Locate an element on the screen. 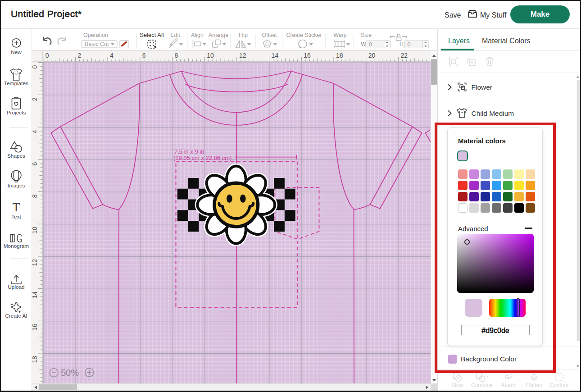 This screenshot has height=392, width=581. svg-text: Create AI is located at coordinates (16, 316).